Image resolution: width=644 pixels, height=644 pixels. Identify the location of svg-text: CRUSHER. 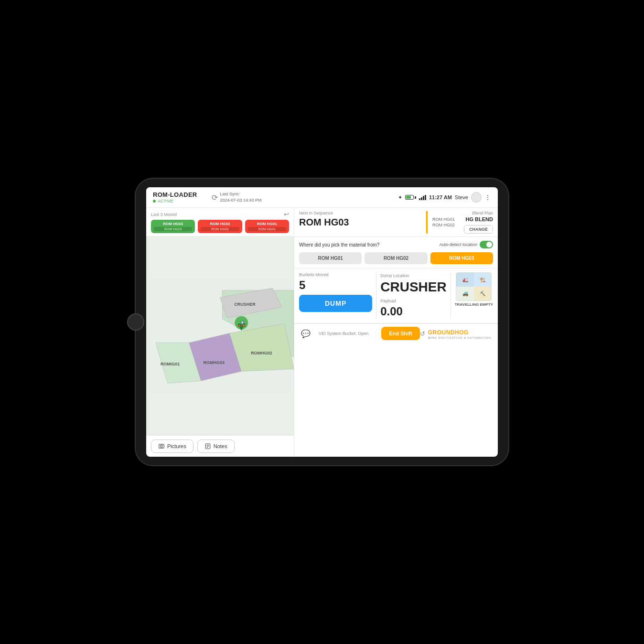
(245, 304).